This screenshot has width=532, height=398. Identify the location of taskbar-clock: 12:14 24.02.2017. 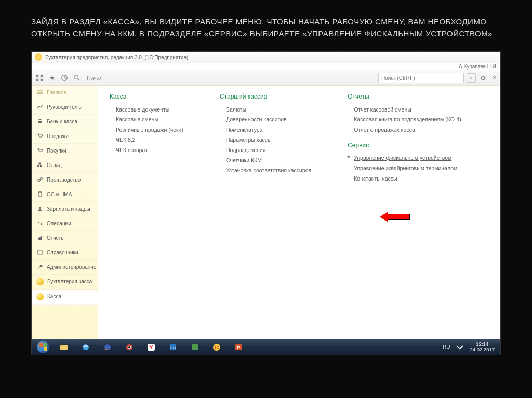
(482, 347).